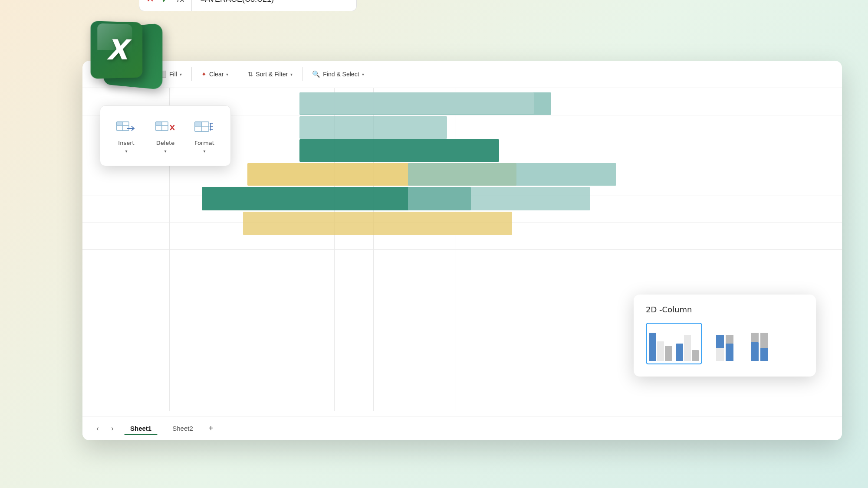  Describe the element at coordinates (204, 128) in the screenshot. I see `format-icon` at that location.